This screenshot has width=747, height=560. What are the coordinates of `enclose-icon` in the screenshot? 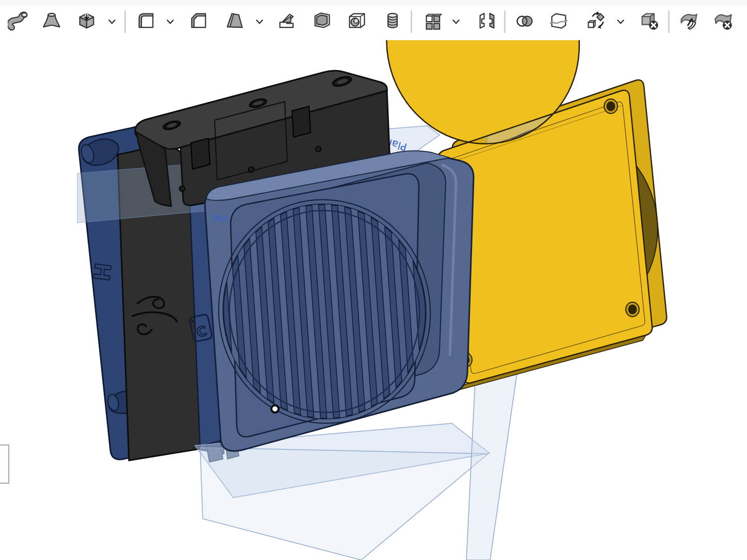 It's located at (87, 21).